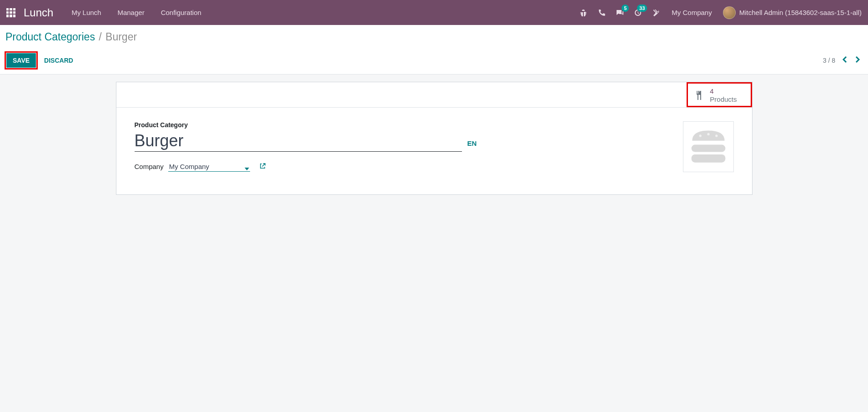 The height and width of the screenshot is (412, 868). Describe the element at coordinates (638, 13) in the screenshot. I see `activities-icon: 33` at that location.